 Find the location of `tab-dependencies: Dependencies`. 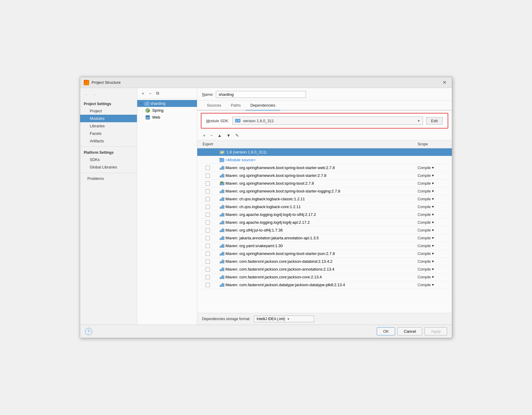

tab-dependencies: Dependencies is located at coordinates (263, 106).